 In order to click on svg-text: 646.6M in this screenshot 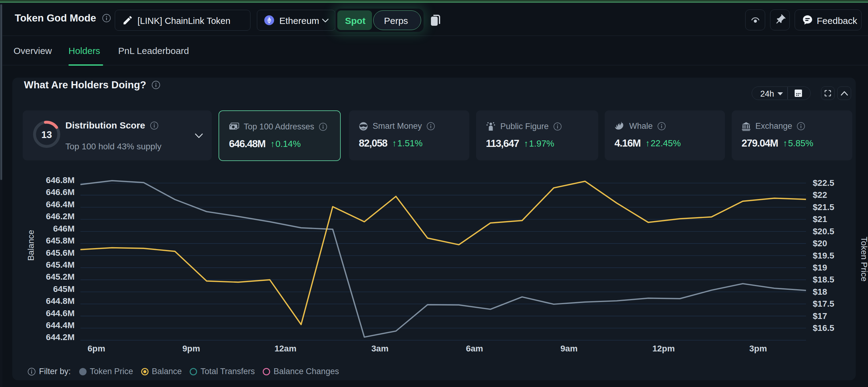, I will do `click(60, 192)`.